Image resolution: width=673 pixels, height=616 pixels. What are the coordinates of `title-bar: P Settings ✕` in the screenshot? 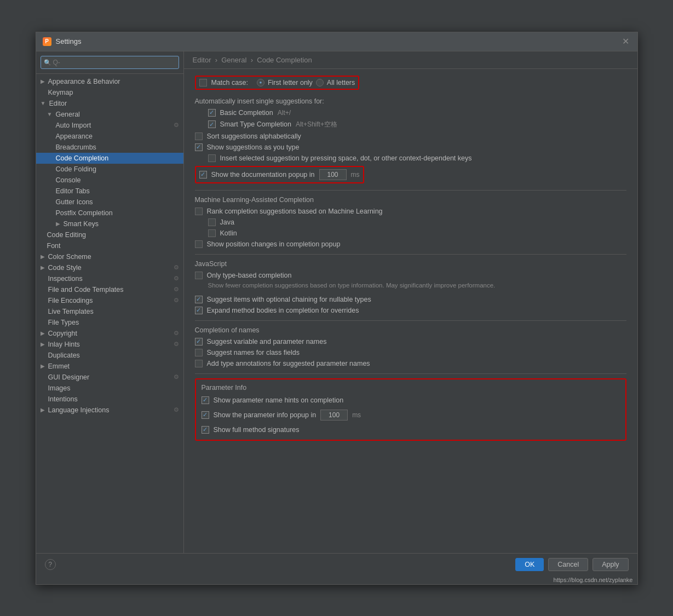 It's located at (337, 42).